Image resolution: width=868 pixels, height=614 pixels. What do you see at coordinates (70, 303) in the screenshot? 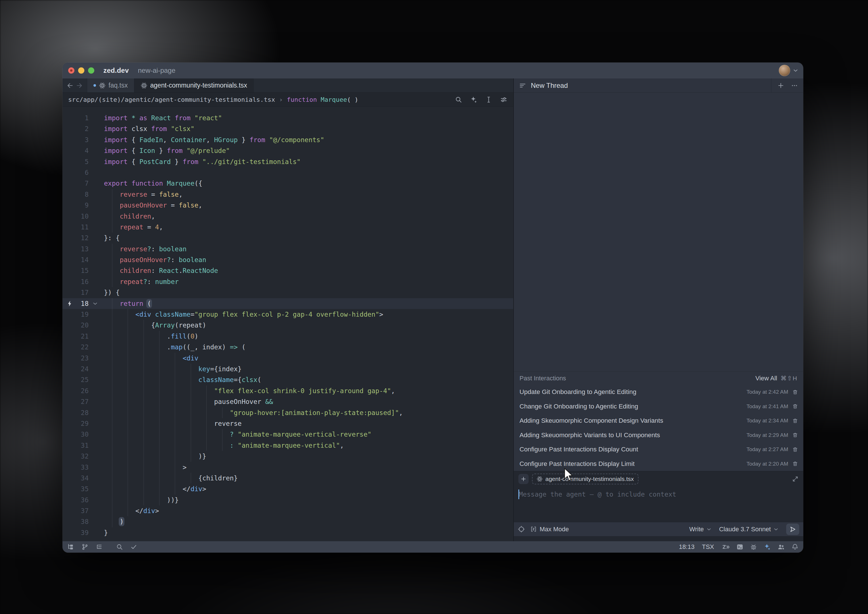
I see `inline-assist-lightning-icon` at bounding box center [70, 303].